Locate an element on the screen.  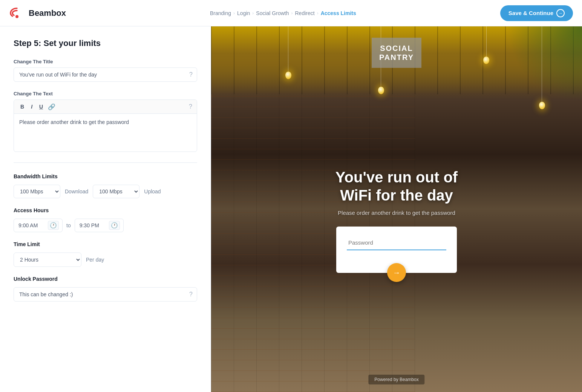
time-from-wrap: 🕐 is located at coordinates (38, 225).